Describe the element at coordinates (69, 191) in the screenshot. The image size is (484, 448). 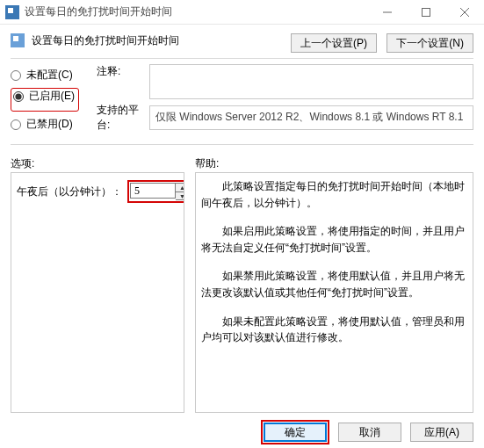
I see `minutes-label: 午夜后（以分钟计）：` at that location.